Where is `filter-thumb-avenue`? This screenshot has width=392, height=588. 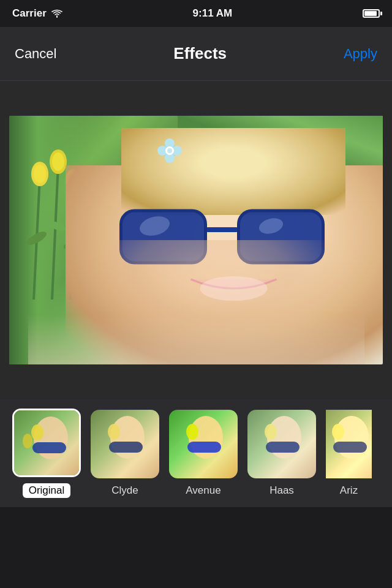 filter-thumb-avenue is located at coordinates (203, 444).